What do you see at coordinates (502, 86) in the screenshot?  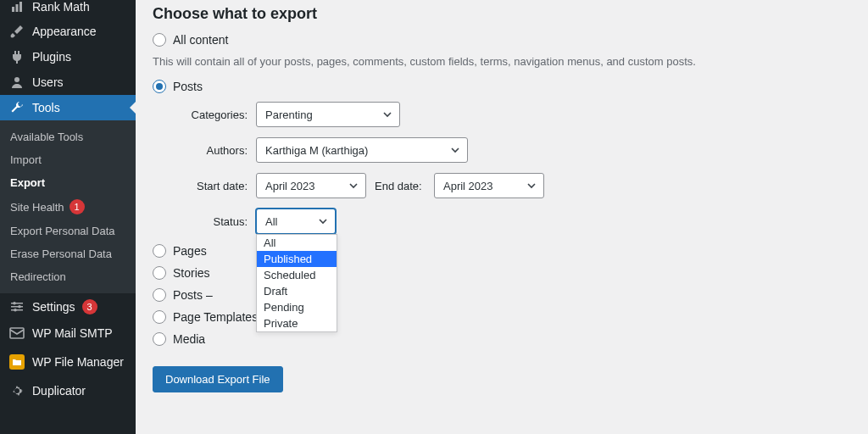 I see `option-posts: Posts` at bounding box center [502, 86].